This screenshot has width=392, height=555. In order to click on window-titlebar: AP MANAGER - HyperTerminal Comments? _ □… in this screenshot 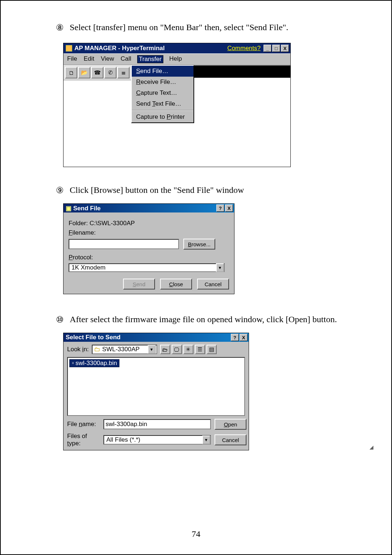, I will do `click(177, 48)`.